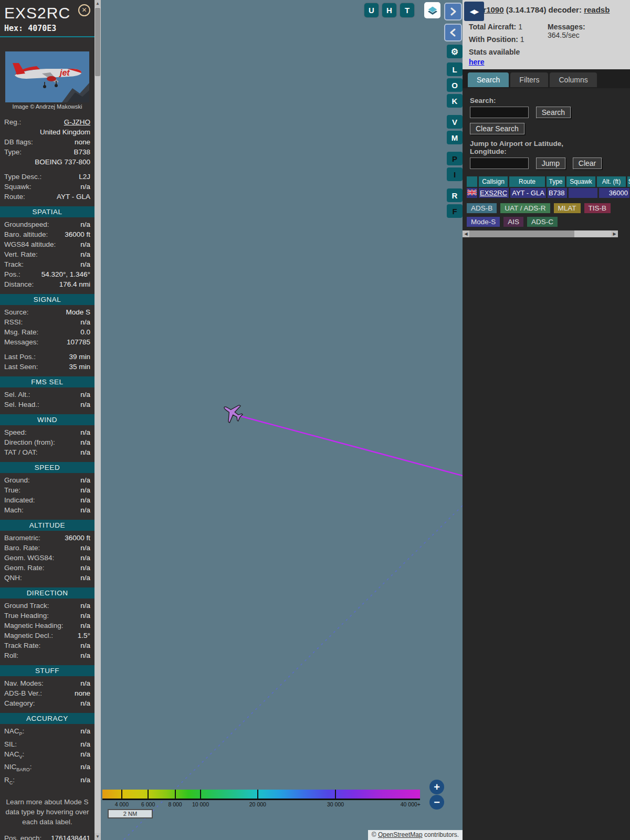 The image size is (630, 840). I want to click on hotkey-button-m: M, so click(455, 138).